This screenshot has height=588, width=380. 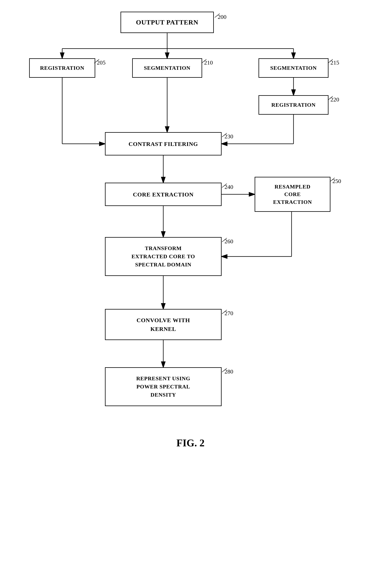 I want to click on power-spectral-density-box: REPRESENT USING POWER SPECTRAL DENSITY, so click(x=163, y=387).